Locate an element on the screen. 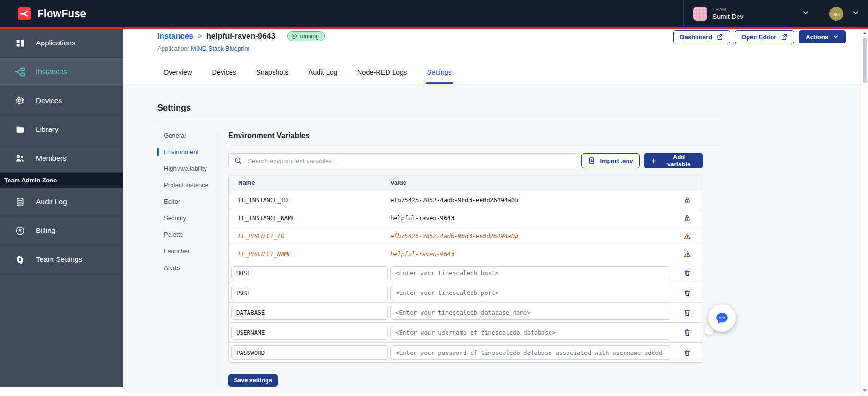 The width and height of the screenshot is (868, 396). sidebar-item-label: Instances is located at coordinates (52, 72).